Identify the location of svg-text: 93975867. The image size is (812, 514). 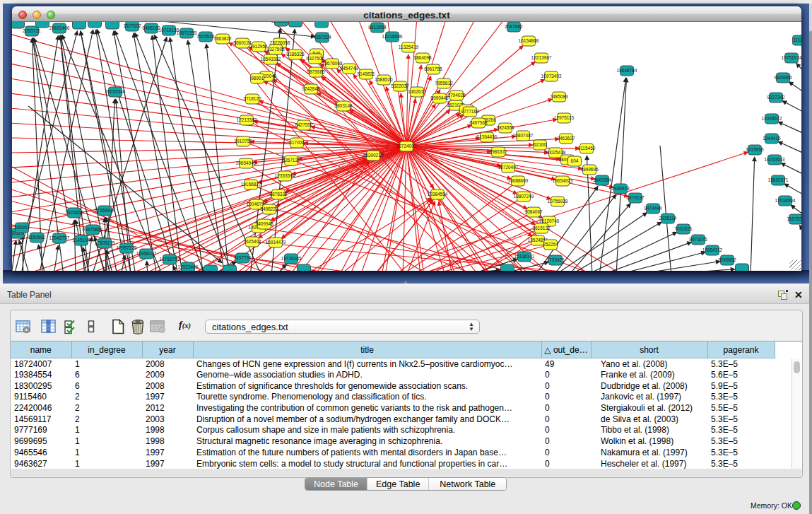
(93, 229).